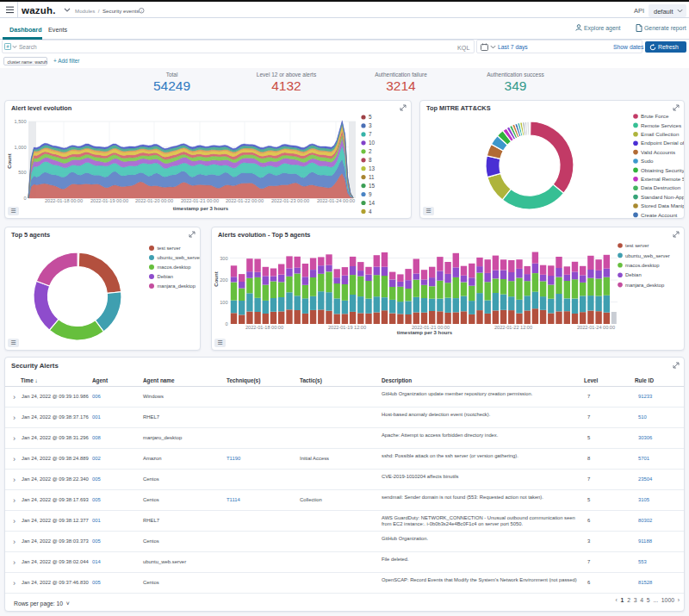  Describe the element at coordinates (109, 201) in the screenshot. I see `svg-text: 2022-01-19 00:00` at that location.